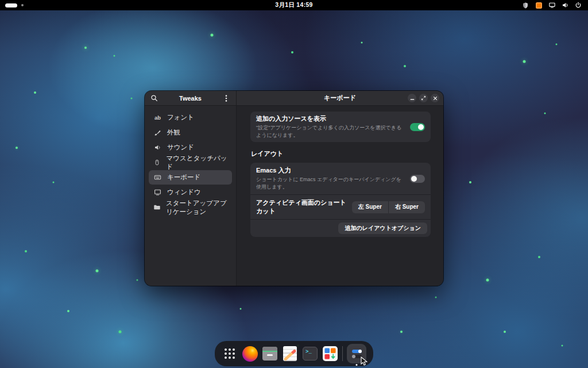 Image resolution: width=588 pixels, height=368 pixels. What do you see at coordinates (341, 178) in the screenshot?
I see `emacs-input-row: Emacs 入力 ショートカットに Emacs エディターのキーバインディングを…` at bounding box center [341, 178].